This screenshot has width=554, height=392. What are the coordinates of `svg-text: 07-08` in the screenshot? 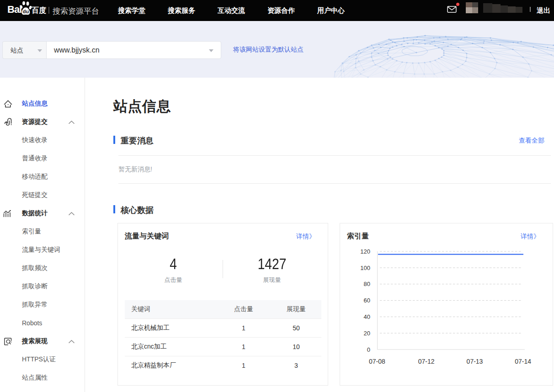 It's located at (377, 361).